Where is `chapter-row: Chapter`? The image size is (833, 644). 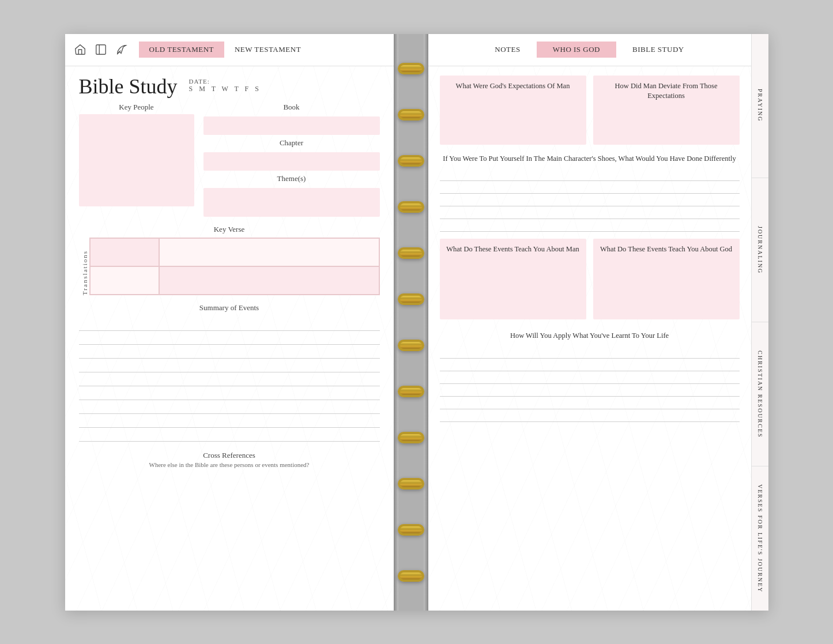 chapter-row: Chapter is located at coordinates (292, 155).